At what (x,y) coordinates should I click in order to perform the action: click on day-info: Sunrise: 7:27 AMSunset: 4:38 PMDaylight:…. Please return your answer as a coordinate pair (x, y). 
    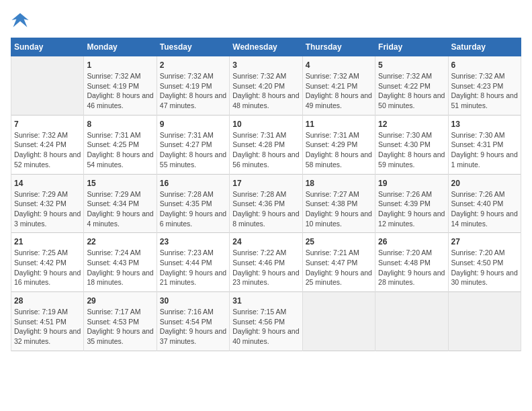
    Looking at the image, I should click on (339, 210).